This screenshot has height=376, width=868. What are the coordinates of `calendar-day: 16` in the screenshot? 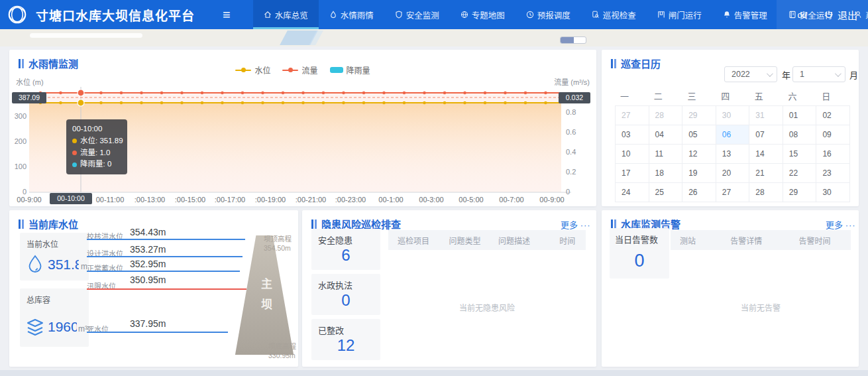 It's located at (834, 154).